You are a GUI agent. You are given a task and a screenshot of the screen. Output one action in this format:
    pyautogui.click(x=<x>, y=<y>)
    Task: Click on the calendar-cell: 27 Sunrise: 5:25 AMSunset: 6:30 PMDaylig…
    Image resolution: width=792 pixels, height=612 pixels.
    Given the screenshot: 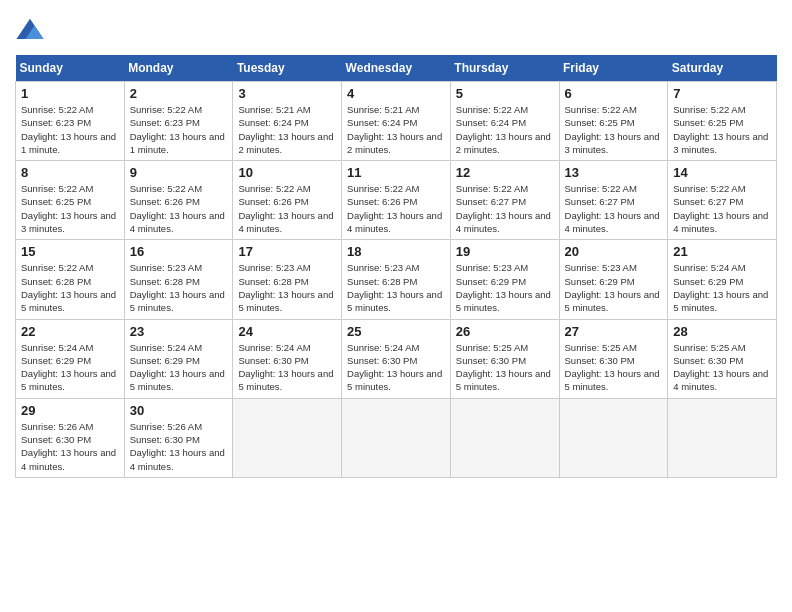 What is the action you would take?
    pyautogui.click(x=614, y=358)
    